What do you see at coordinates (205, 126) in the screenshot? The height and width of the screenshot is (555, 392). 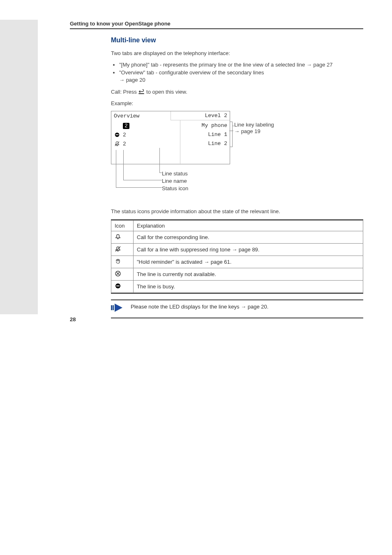 I see `label-myphone: My phone` at bounding box center [205, 126].